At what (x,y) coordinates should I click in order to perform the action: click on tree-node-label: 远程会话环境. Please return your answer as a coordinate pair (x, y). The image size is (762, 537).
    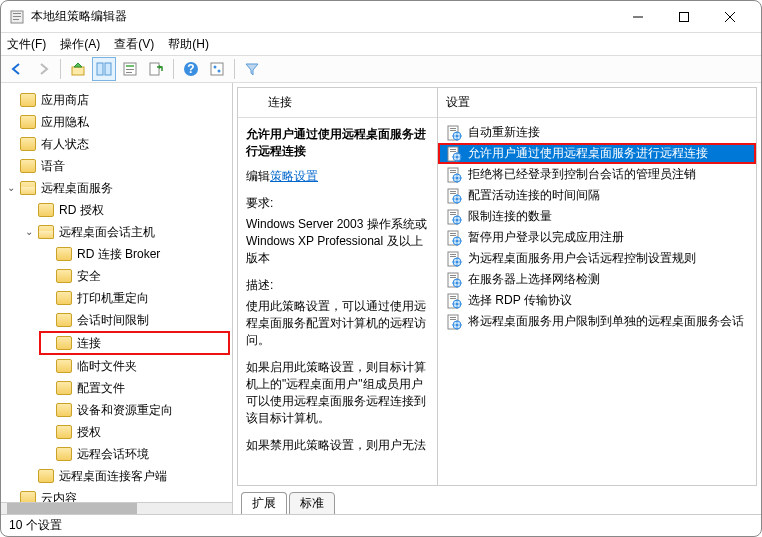
    Looking at the image, I should click on (113, 454).